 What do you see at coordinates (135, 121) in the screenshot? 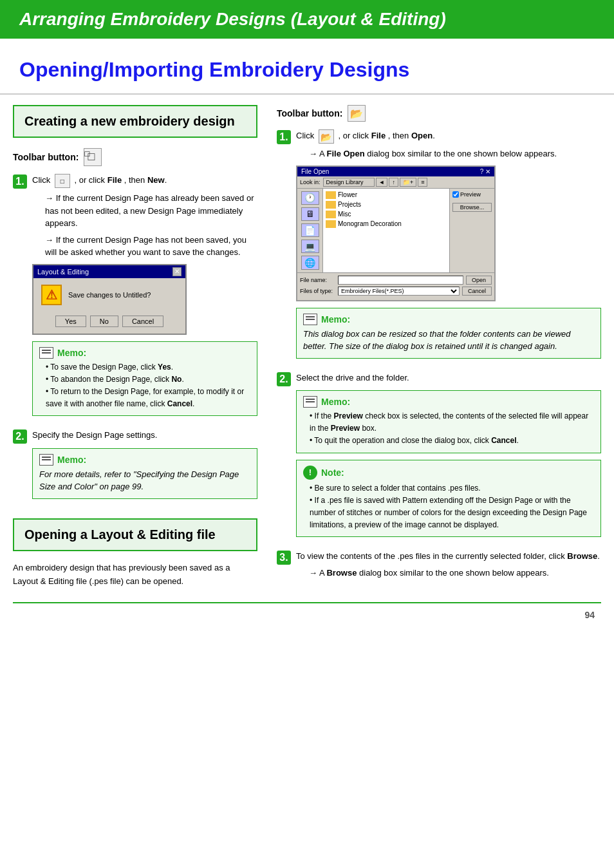
I see `creating-section-title: Creating a new embroidery design` at bounding box center [135, 121].